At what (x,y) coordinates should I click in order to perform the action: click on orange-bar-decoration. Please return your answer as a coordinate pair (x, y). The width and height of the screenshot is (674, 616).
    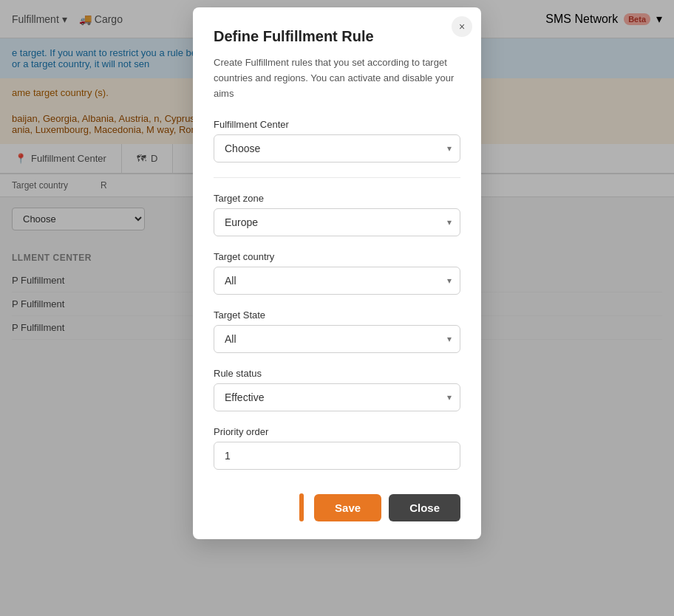
    Looking at the image, I should click on (302, 507).